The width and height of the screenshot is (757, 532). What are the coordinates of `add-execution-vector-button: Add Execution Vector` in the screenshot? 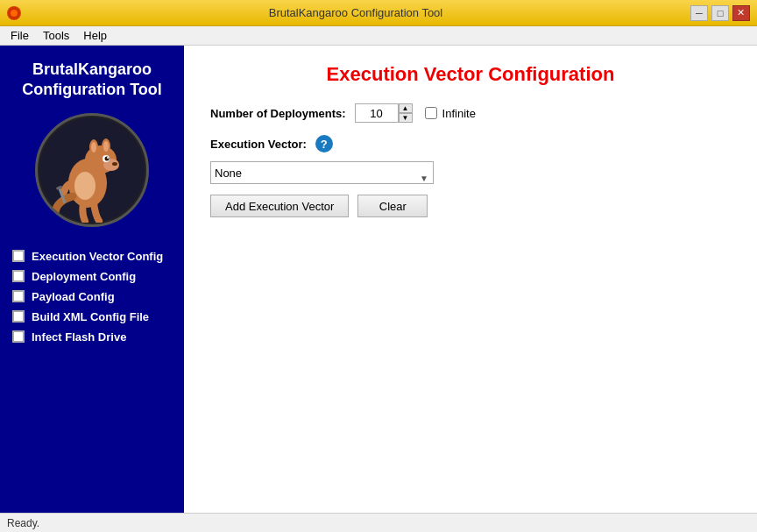 It's located at (279, 206).